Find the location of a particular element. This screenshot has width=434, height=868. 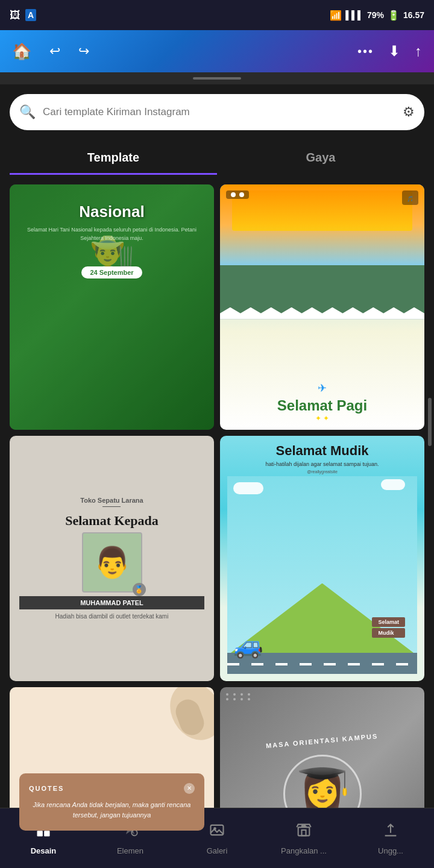

template-card-kepada: Toko Sepatu Larana Selamat Kepada 👨 🏅 MU… is located at coordinates (112, 558).